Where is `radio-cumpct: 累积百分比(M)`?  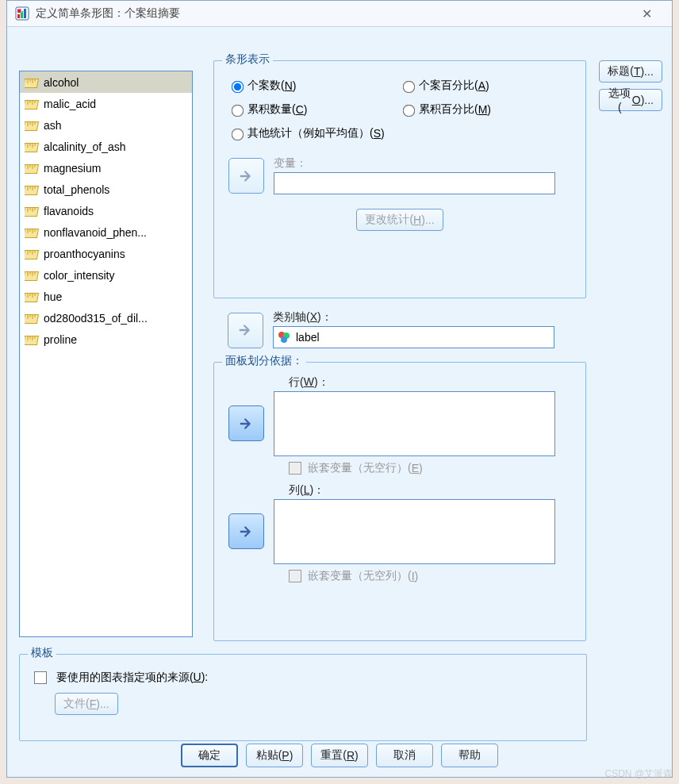
radio-cumpct: 累积百分比(M) is located at coordinates (485, 110).